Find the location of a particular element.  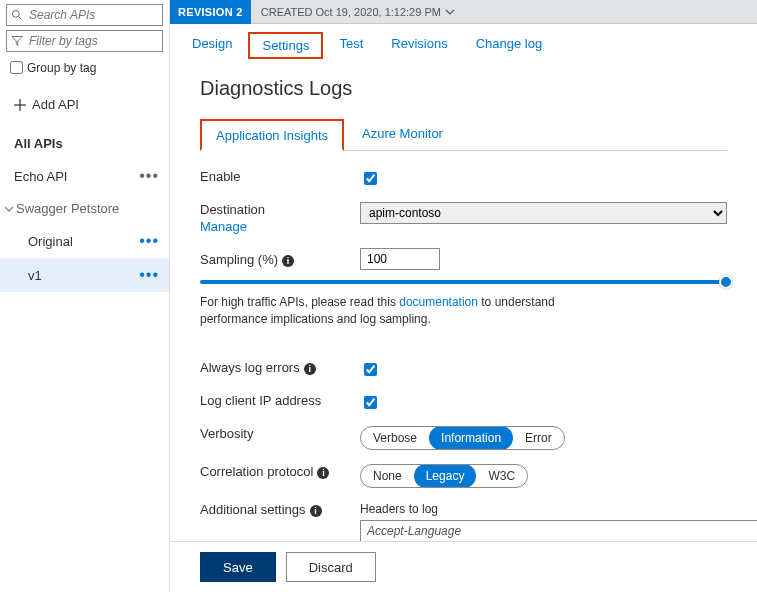

group-by-tag-checkbox is located at coordinates (16, 68).